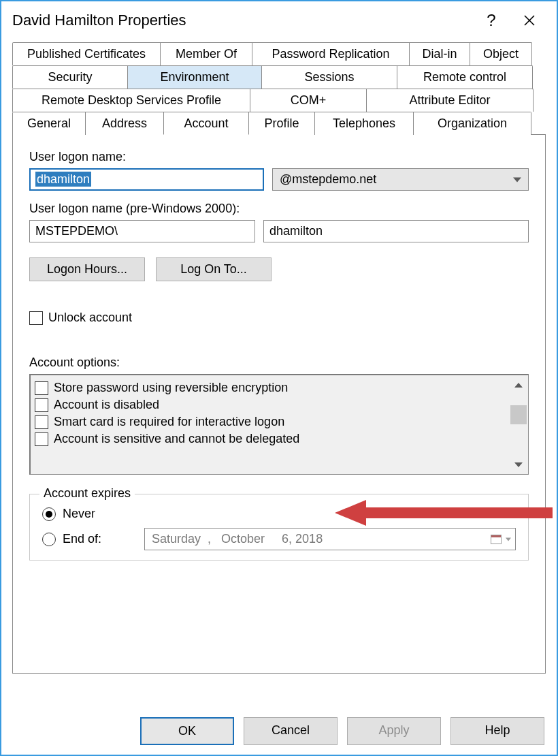 The height and width of the screenshot is (756, 558). Describe the element at coordinates (49, 539) in the screenshot. I see `expires-end-of-radio` at that location.